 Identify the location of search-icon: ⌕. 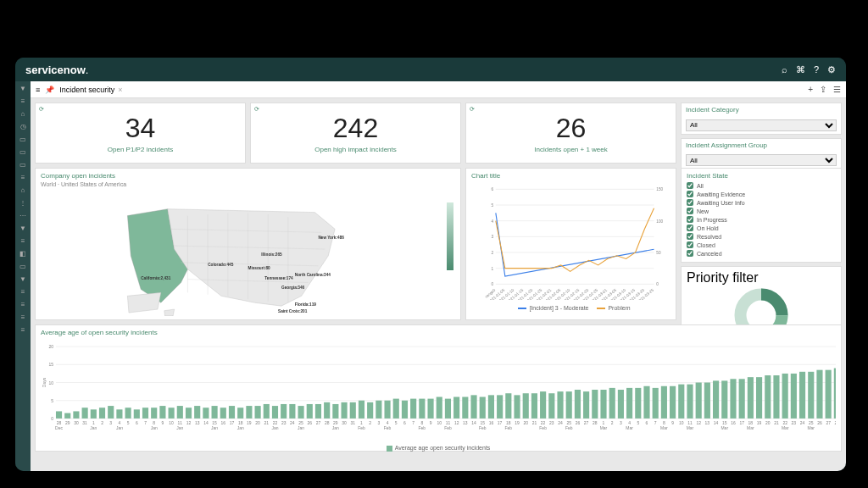
(785, 69).